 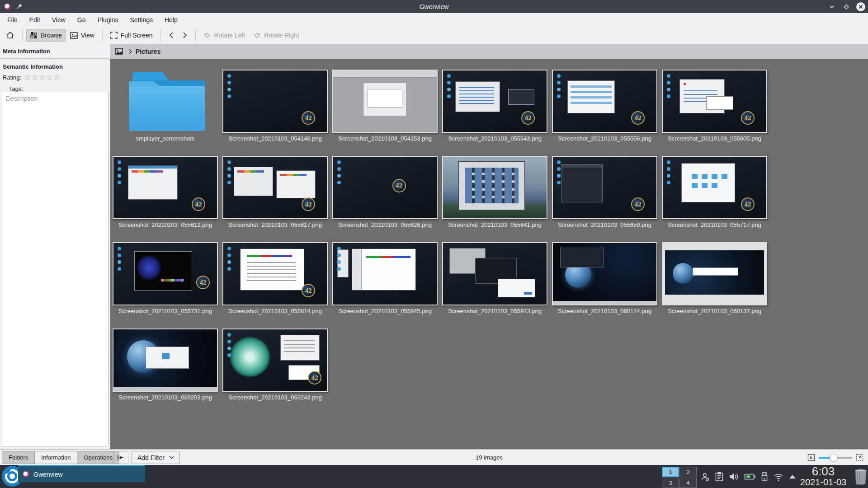 What do you see at coordinates (734, 477) in the screenshot?
I see `volume-icon` at bounding box center [734, 477].